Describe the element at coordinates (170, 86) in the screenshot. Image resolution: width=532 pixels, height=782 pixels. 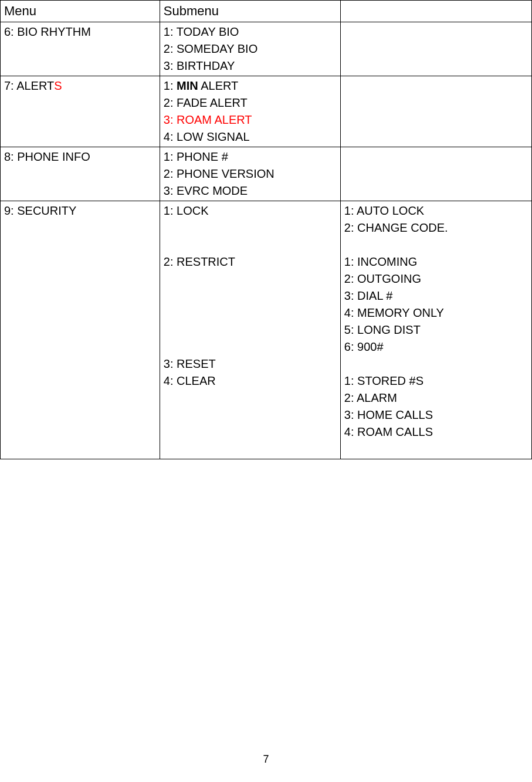
I see `min-alert-prefix: 1:` at that location.